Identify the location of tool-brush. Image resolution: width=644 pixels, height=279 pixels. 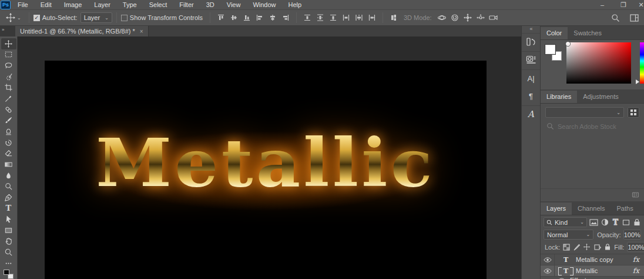
(9, 120).